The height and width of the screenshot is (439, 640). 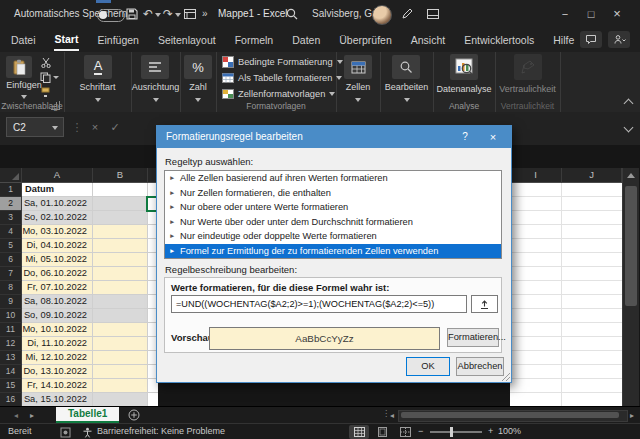 What do you see at coordinates (120, 190) in the screenshot?
I see `cell-B1` at bounding box center [120, 190].